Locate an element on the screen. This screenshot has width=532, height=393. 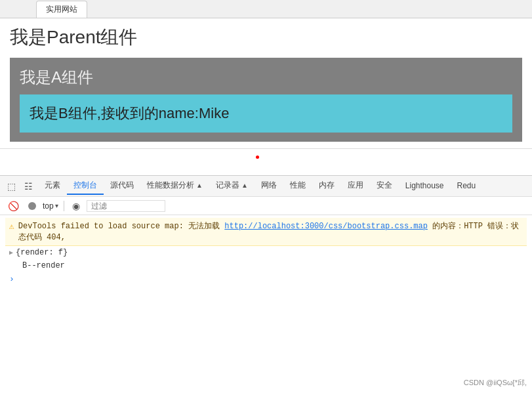
tab-console: 控制台 is located at coordinates (85, 186).